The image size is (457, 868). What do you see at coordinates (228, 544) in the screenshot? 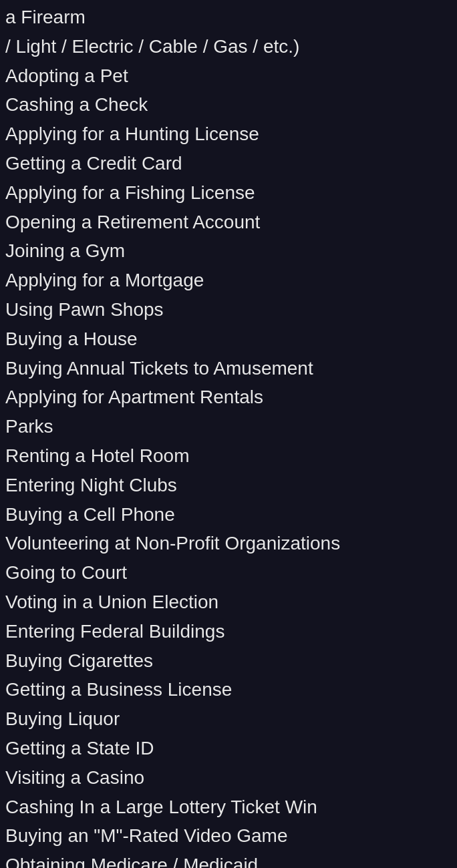
I see `list-item: Volunteering at Non-Profit Organizations` at bounding box center [228, 544].